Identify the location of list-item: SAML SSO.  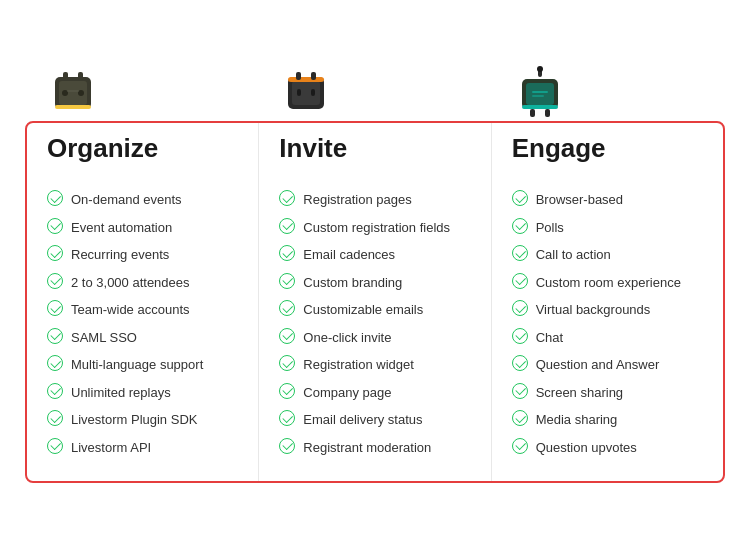
(142, 338).